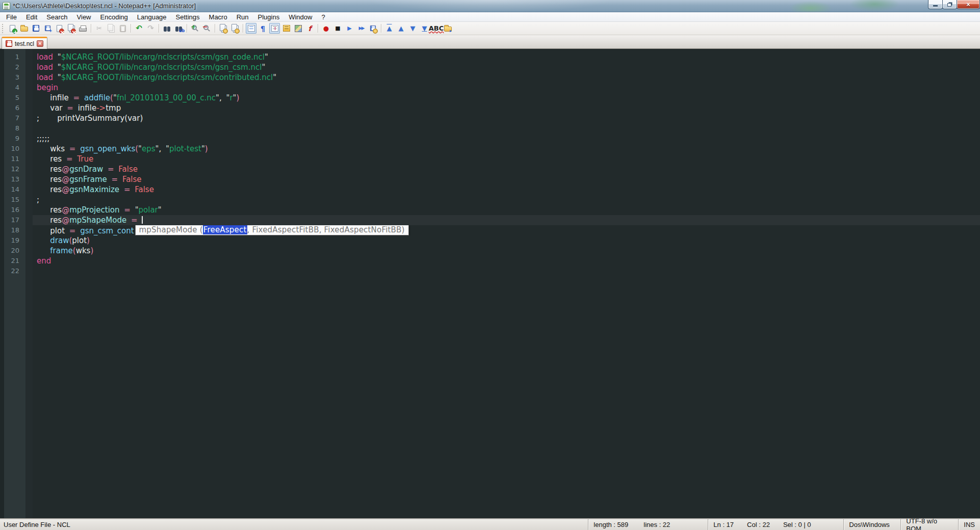 The height and width of the screenshot is (530, 980). What do you see at coordinates (373, 29) in the screenshot?
I see `toolbar-macro-save-button` at bounding box center [373, 29].